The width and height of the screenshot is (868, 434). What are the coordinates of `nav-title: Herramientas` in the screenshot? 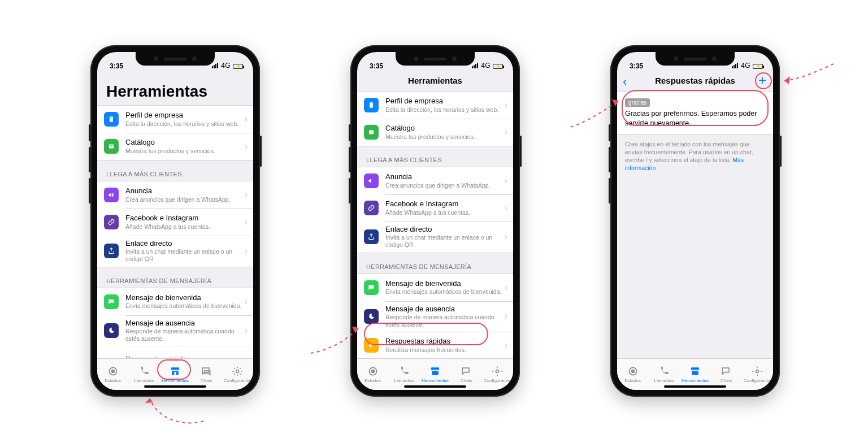 It's located at (435, 81).